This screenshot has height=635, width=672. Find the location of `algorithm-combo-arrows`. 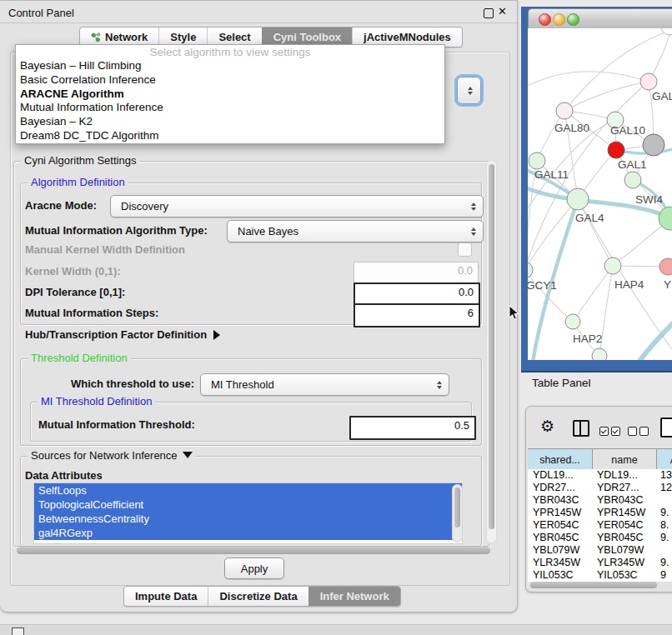

algorithm-combo-arrows is located at coordinates (469, 90).